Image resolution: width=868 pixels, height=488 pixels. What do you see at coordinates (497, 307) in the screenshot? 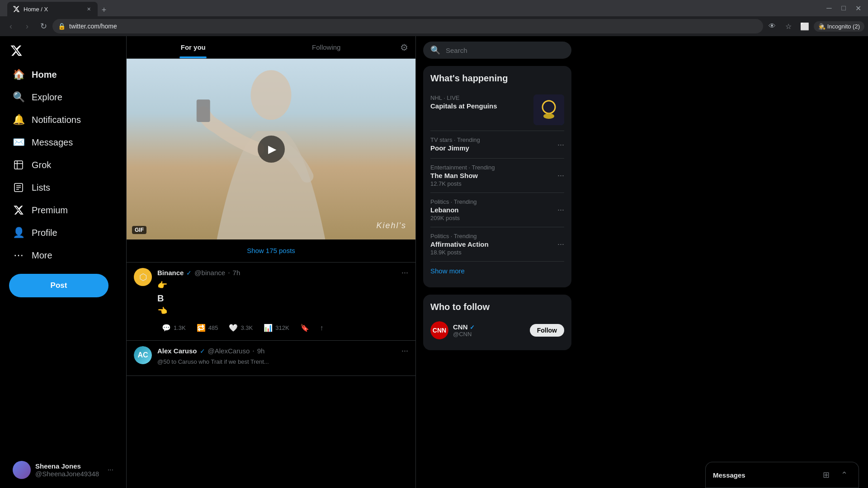
I see `who-to-follow-title: Who to follow` at bounding box center [497, 307].